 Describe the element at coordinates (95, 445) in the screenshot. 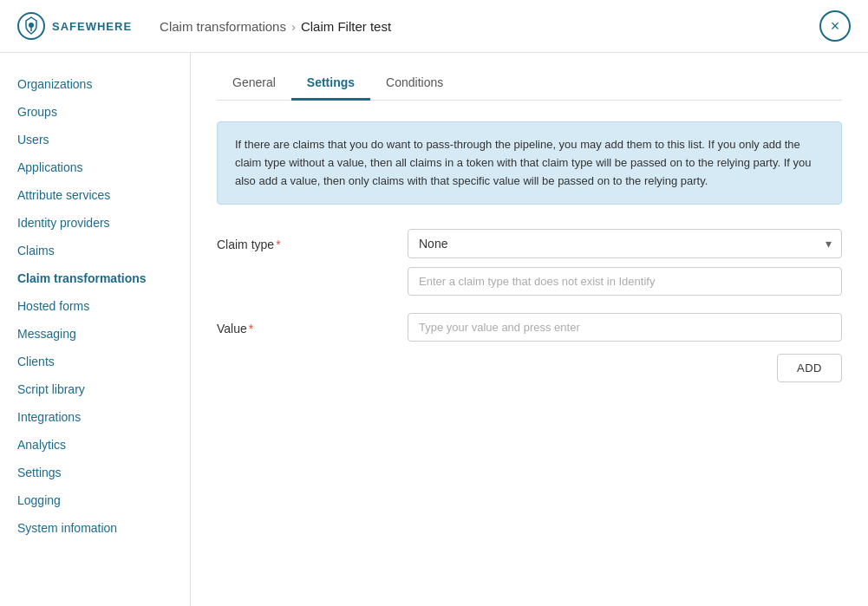

I see `sidebar-item-analytics: Analytics` at that location.